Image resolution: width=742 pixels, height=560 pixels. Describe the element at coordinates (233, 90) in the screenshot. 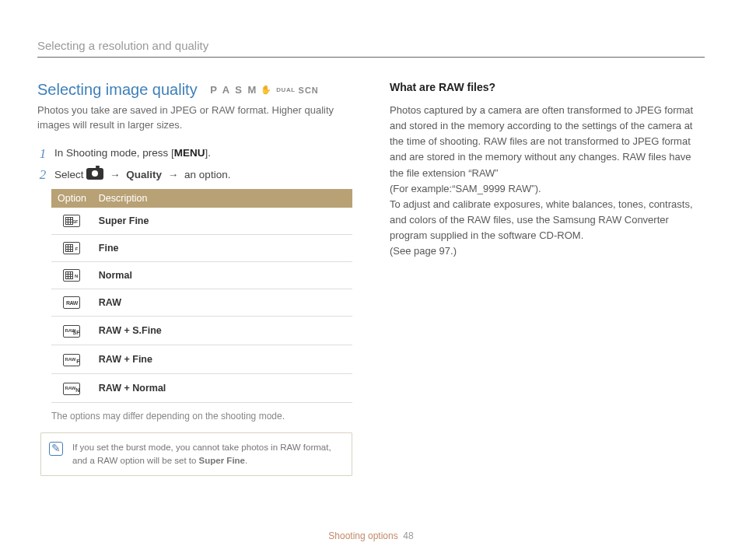

I see `mode-pasm: P A S M` at that location.